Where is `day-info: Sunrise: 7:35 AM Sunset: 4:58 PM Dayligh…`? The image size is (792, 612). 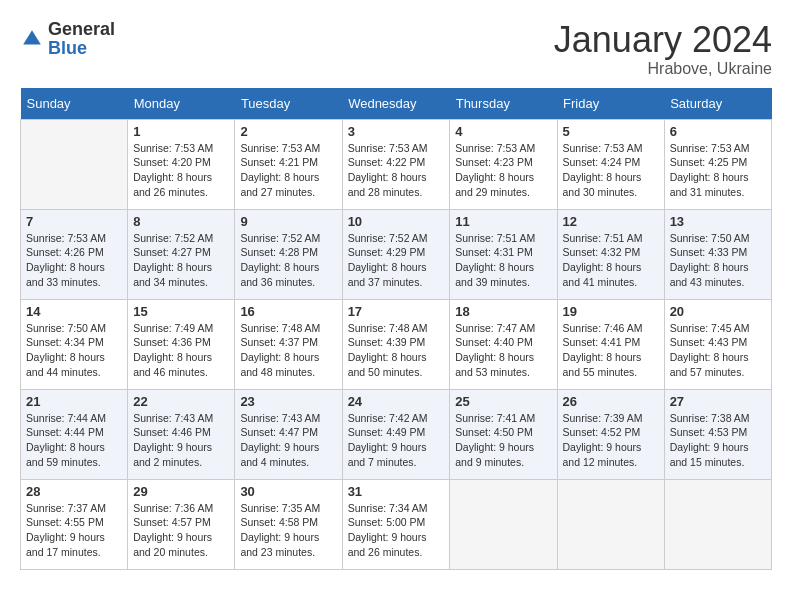 day-info: Sunrise: 7:35 AM Sunset: 4:58 PM Dayligh… is located at coordinates (288, 530).